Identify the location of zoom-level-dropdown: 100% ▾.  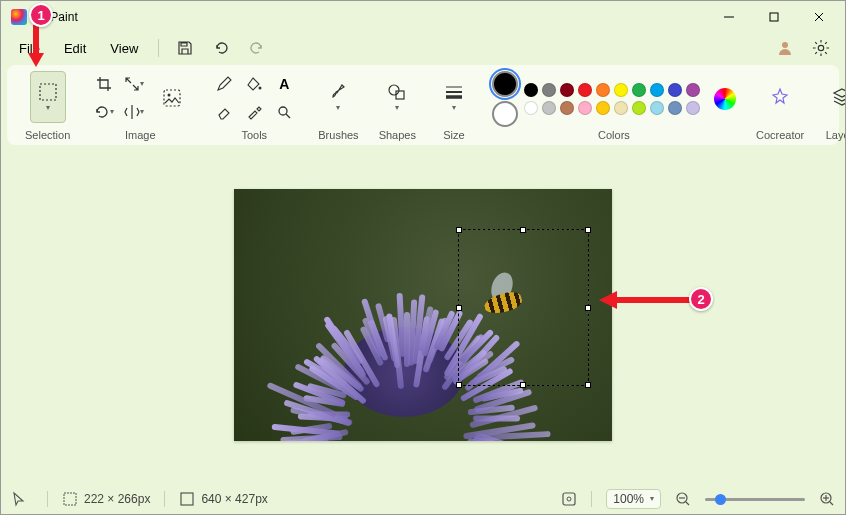
(634, 499).